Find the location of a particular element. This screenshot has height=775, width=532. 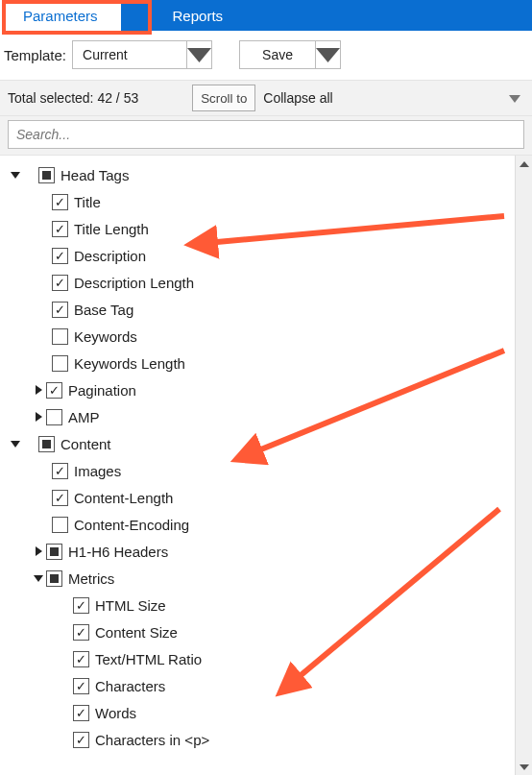

tree-label: Pagination is located at coordinates (102, 390).